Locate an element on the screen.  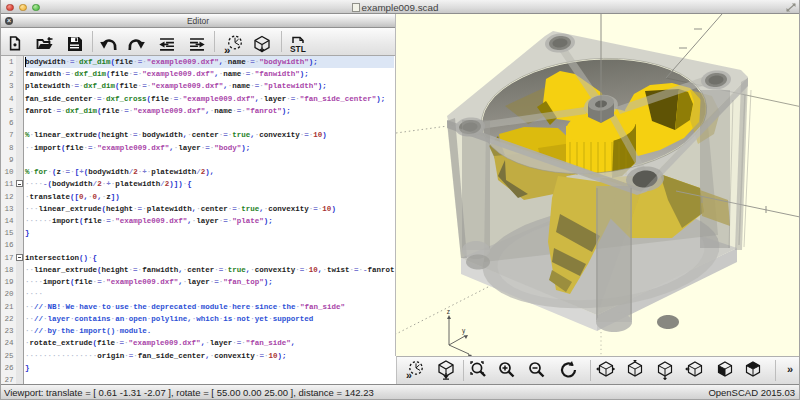
svg-text: STL is located at coordinates (298, 49).